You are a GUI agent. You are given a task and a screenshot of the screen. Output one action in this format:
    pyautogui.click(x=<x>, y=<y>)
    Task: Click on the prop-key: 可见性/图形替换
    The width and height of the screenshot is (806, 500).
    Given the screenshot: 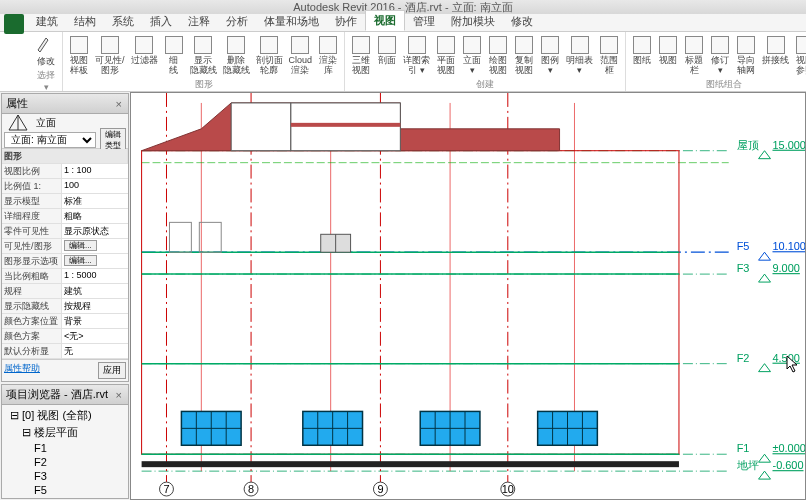 What is the action you would take?
    pyautogui.click(x=32, y=246)
    